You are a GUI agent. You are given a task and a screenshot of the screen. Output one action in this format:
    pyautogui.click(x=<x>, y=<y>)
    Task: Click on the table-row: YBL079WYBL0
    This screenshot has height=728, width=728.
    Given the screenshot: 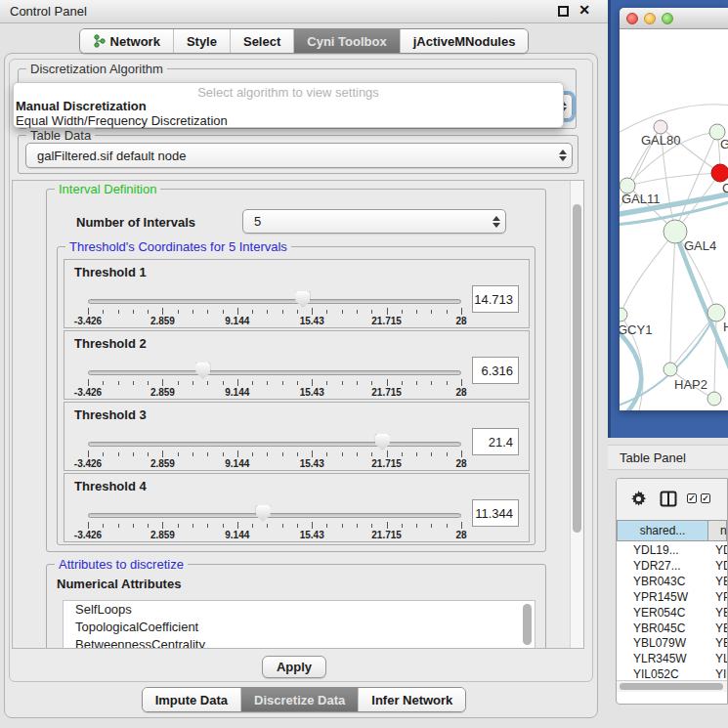 What is the action you would take?
    pyautogui.click(x=672, y=644)
    